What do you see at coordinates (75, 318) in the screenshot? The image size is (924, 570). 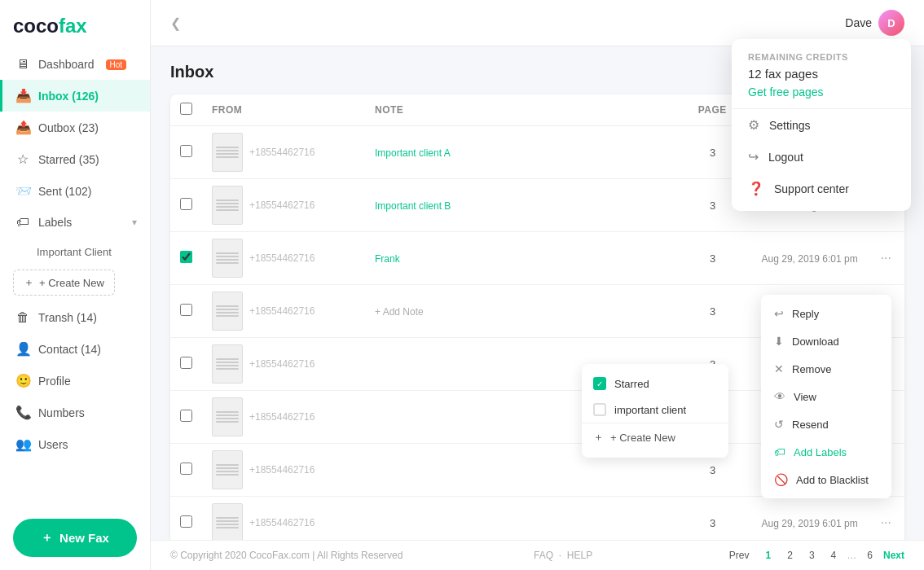 I see `sidebar-item-trash: 🗑 Transh (14)` at bounding box center [75, 318].